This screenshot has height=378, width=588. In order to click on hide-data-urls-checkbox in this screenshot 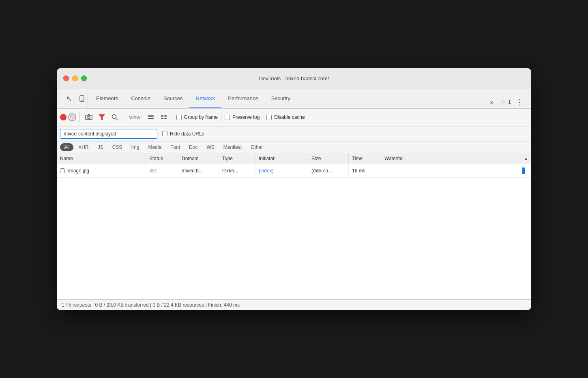, I will do `click(165, 134)`.